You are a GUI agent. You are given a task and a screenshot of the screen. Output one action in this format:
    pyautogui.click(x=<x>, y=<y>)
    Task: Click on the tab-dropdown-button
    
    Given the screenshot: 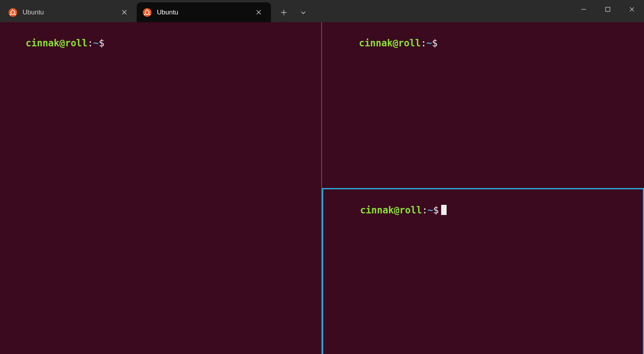 What is the action you would take?
    pyautogui.click(x=303, y=12)
    